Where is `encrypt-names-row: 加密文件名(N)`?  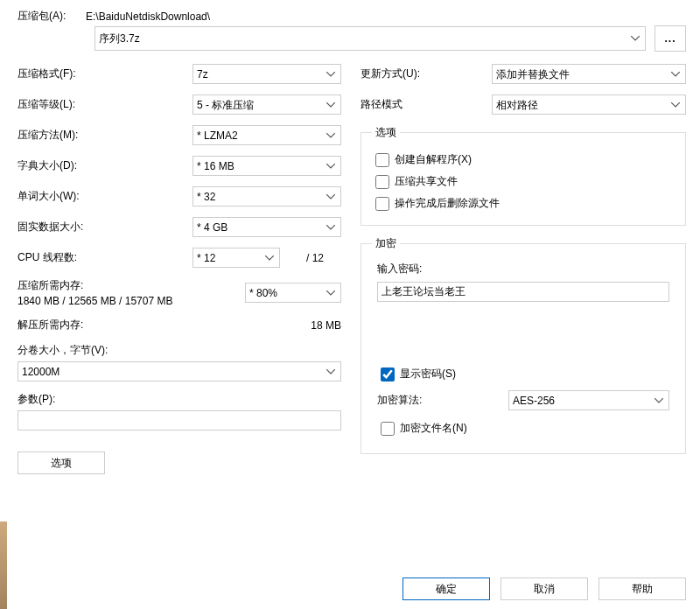 encrypt-names-row: 加密文件名(N) is located at coordinates (525, 429).